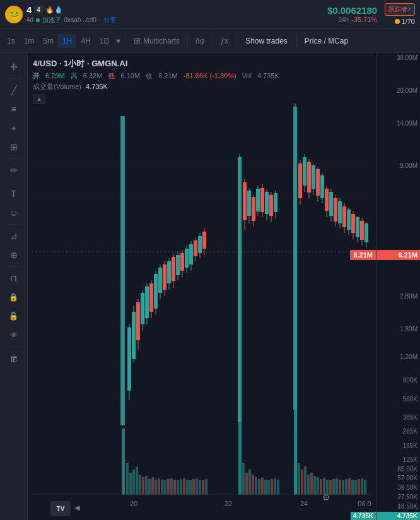 The image size is (420, 520). What do you see at coordinates (14, 278) in the screenshot?
I see `magnet-tool: ⊓` at bounding box center [14, 278].